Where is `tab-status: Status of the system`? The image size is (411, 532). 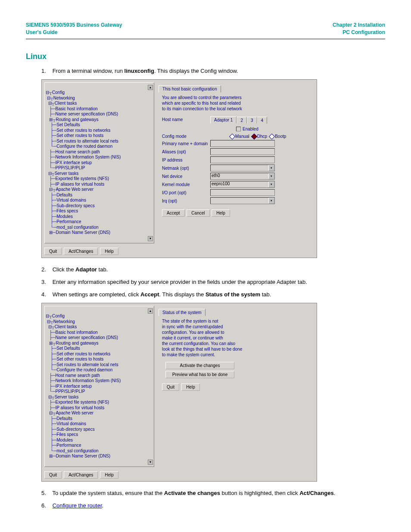 tab-status: Status of the system is located at coordinates (182, 313).